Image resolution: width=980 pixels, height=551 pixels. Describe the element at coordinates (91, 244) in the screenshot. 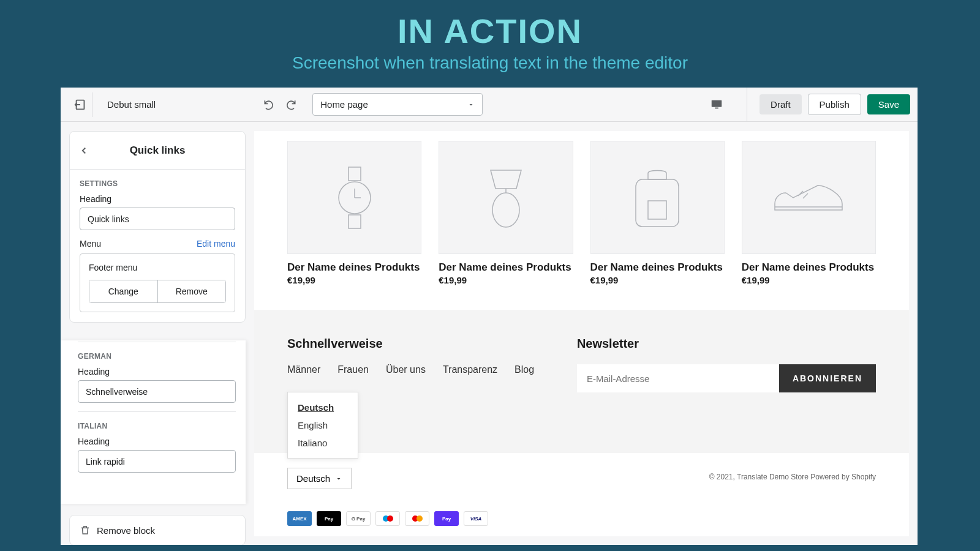

I see `menu-label: Menu` at that location.